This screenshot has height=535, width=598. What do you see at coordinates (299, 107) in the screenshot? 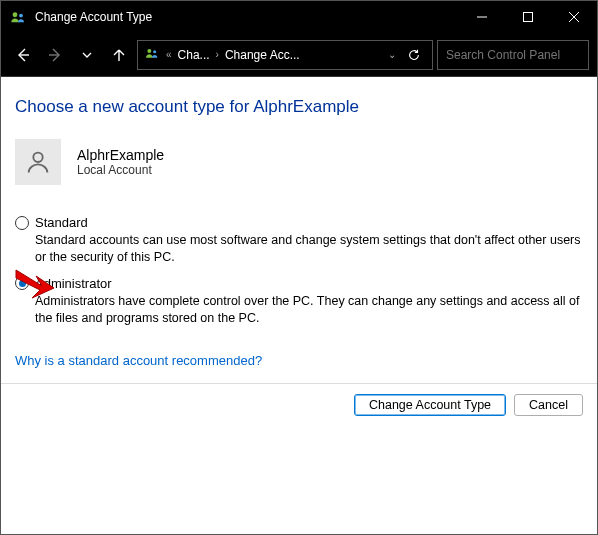
I see `page-heading: Choose a new account type for AlphrExamp…` at bounding box center [299, 107].